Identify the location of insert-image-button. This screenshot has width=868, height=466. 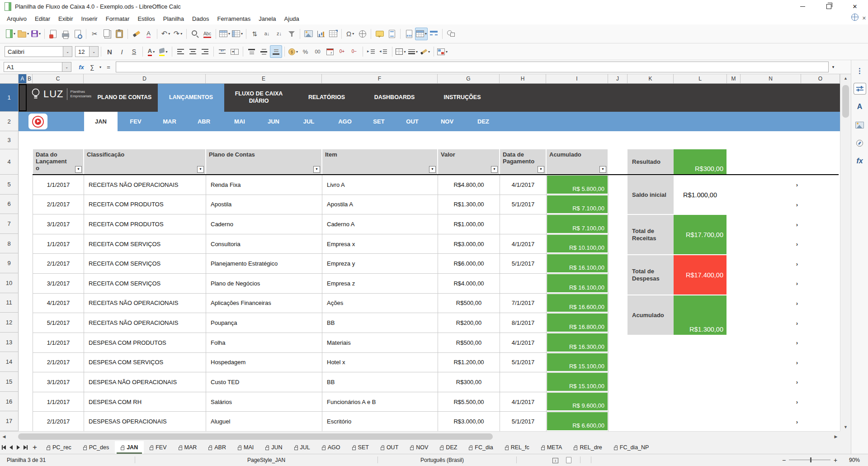
(308, 34).